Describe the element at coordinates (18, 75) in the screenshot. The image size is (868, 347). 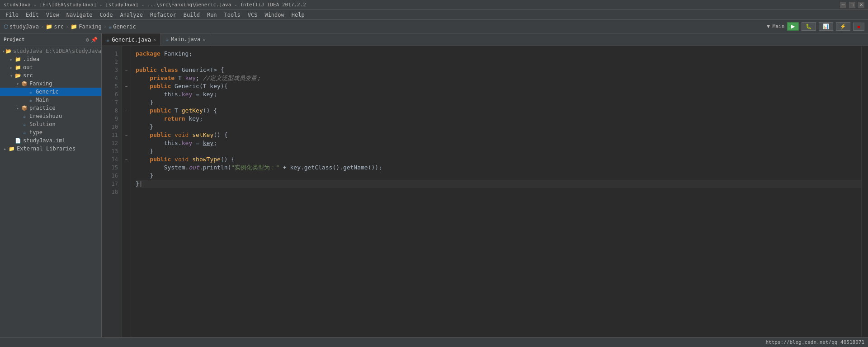
I see `tree-icon-folder: 📂` at that location.